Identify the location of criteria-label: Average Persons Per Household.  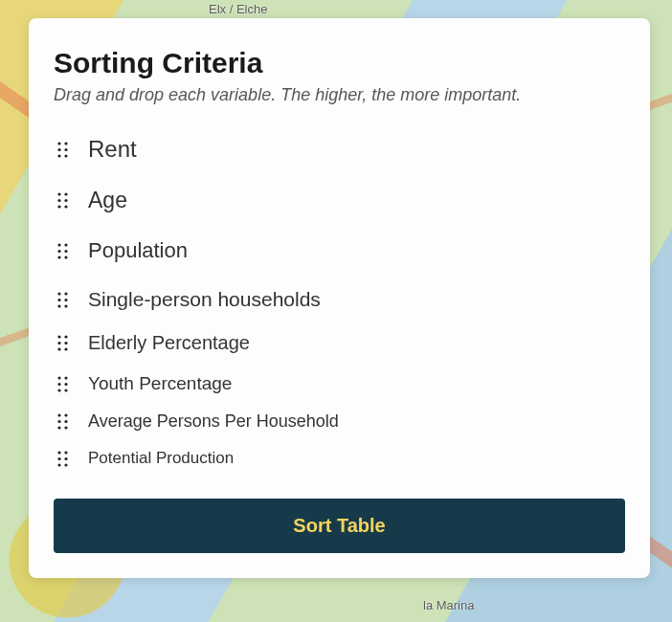
(213, 421).